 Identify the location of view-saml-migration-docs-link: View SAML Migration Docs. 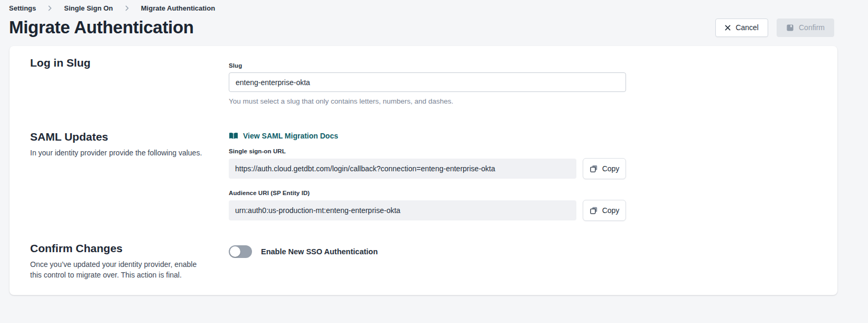
(283, 136).